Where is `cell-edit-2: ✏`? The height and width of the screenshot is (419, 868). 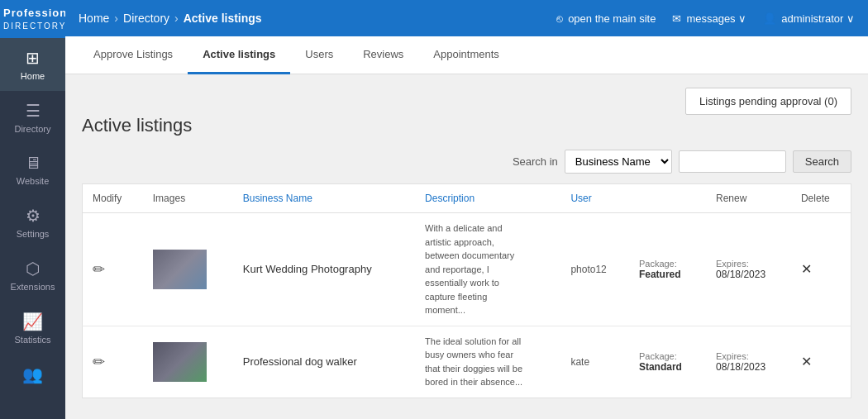 cell-edit-2: ✏ is located at coordinates (112, 362).